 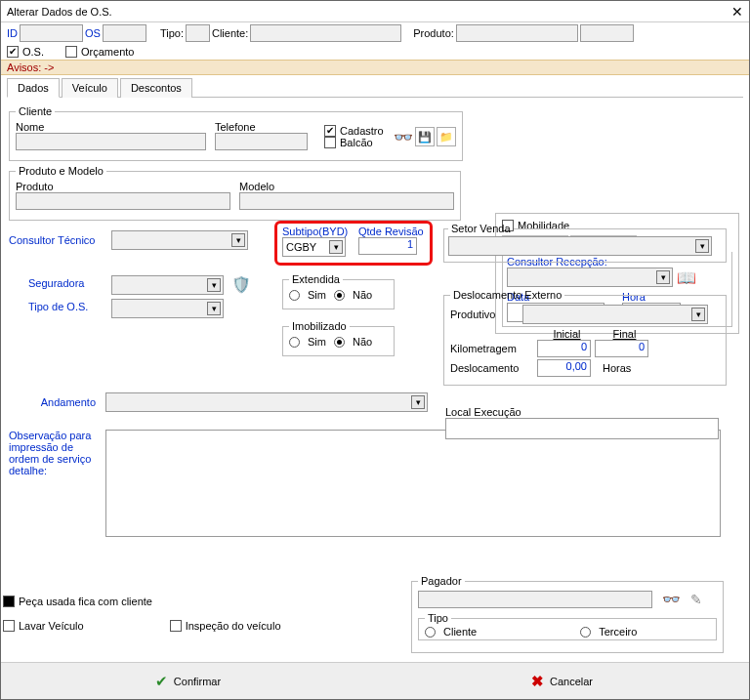 What do you see at coordinates (587, 424) in the screenshot?
I see `local-exec-wrap: Local Execução` at bounding box center [587, 424].